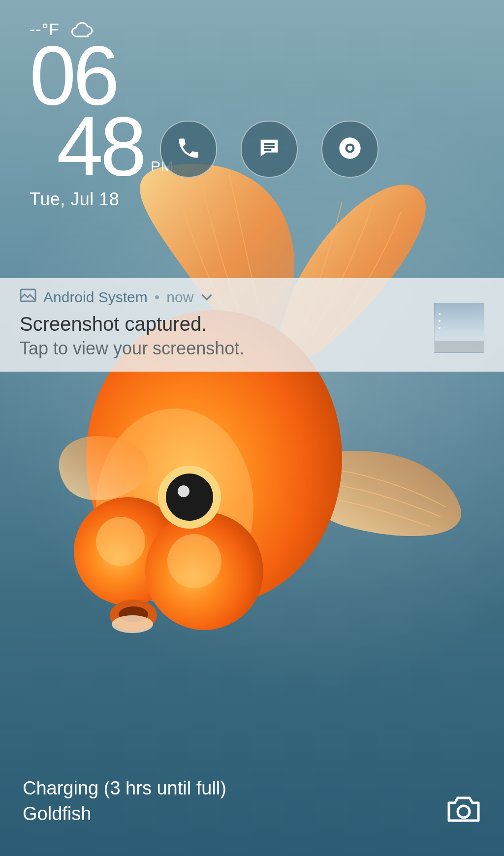 The image size is (504, 856). What do you see at coordinates (464, 810) in the screenshot?
I see `camera-shortcut` at bounding box center [464, 810].